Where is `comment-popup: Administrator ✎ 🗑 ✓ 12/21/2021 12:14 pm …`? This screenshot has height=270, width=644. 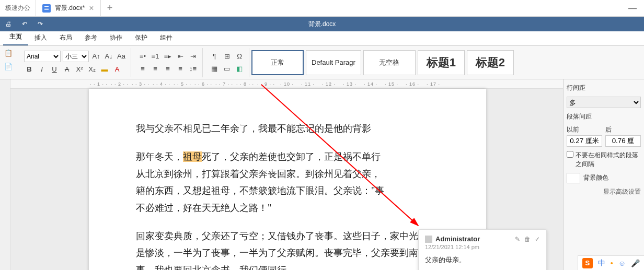
comment-popup: Administrator ✎ 🗑 ✓ 12/21/2021 12:14 pm … is located at coordinates (482, 250).